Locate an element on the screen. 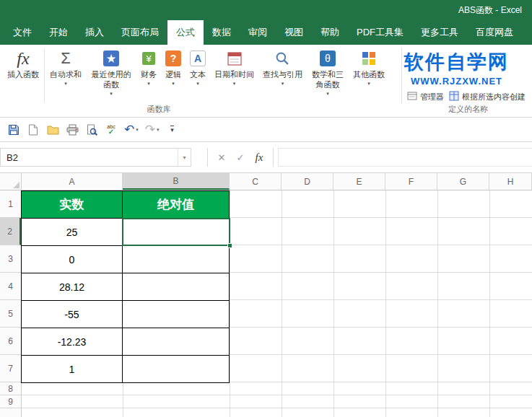 This screenshot has height=417, width=532. date-time-label: 日期和时间 is located at coordinates (234, 75).